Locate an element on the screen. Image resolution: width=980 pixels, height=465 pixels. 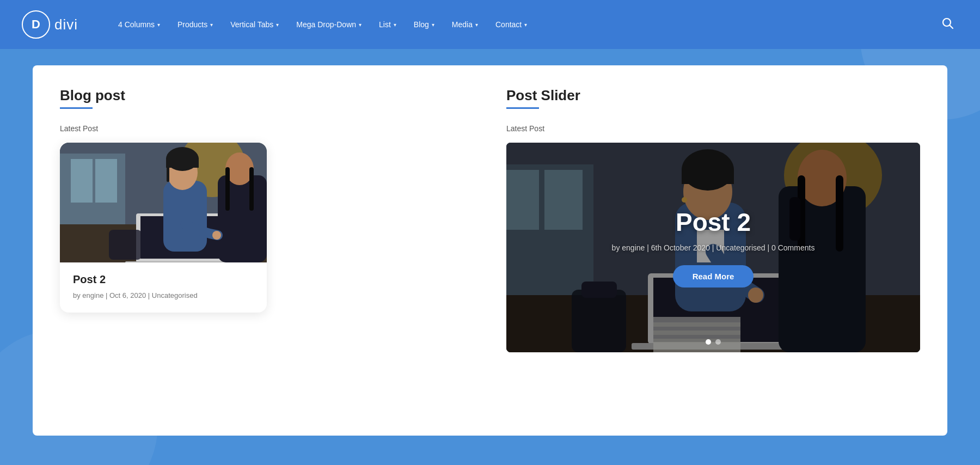
nav-item-4columns: 4 Columns ▾ is located at coordinates (139, 25).